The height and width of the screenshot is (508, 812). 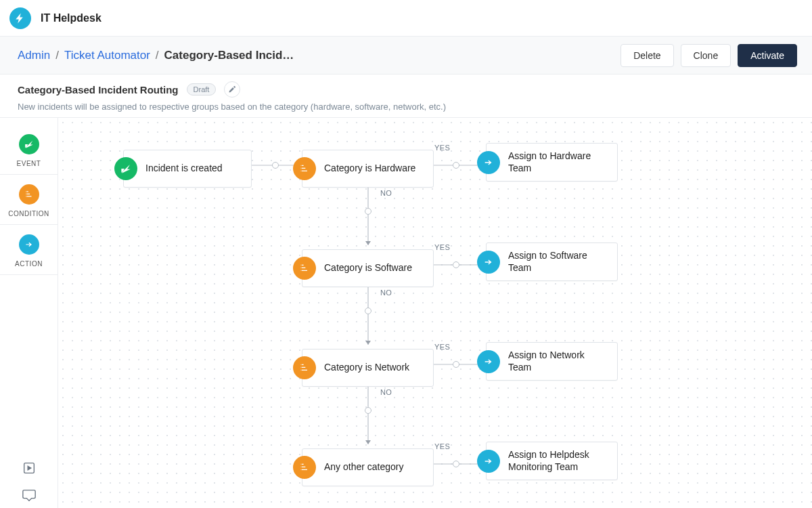 What do you see at coordinates (552, 461) in the screenshot?
I see `node-action-monitoring-team: Assign to Helpdesk Monitoring Team` at bounding box center [552, 461].